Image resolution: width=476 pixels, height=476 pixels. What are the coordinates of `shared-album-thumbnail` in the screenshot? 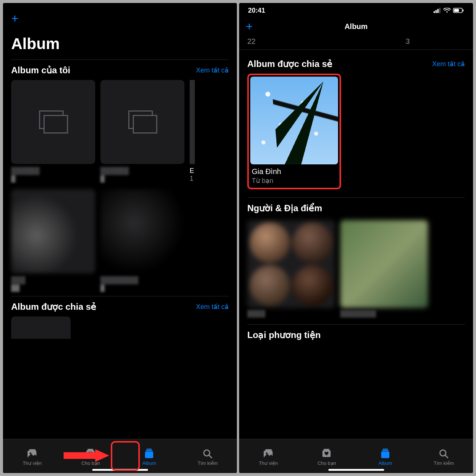 It's located at (294, 120).